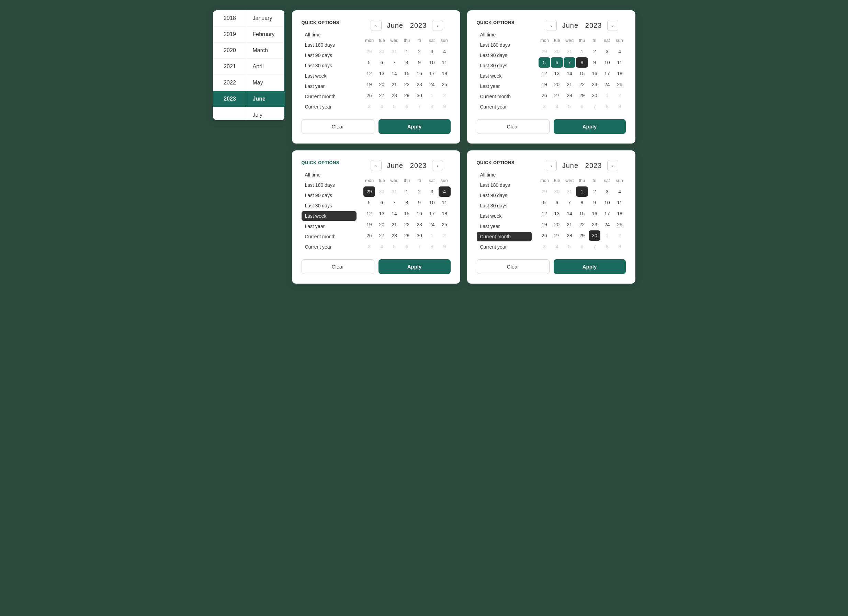 The width and height of the screenshot is (848, 616). I want to click on cal-day: 6, so click(557, 62).